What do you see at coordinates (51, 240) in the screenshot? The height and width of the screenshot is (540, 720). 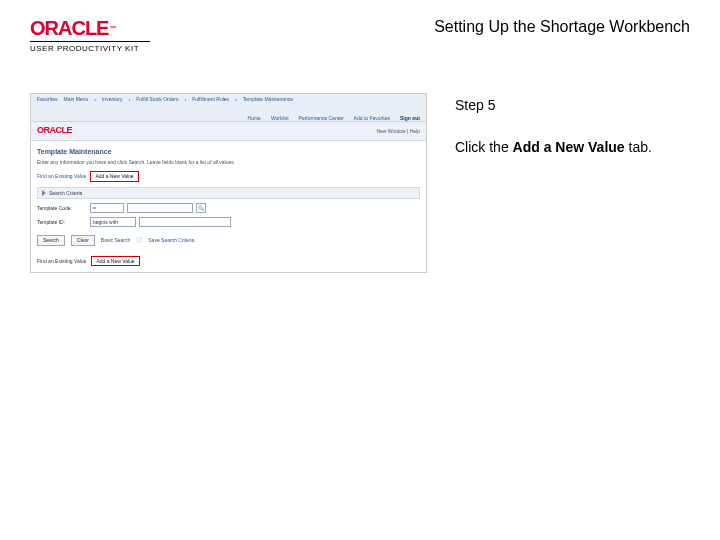 I see `search-button: Search` at bounding box center [51, 240].